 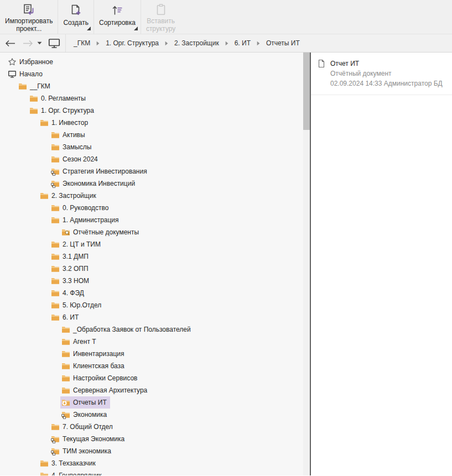 I want to click on tree-item: Экономика Инвестиций, so click(x=152, y=184).